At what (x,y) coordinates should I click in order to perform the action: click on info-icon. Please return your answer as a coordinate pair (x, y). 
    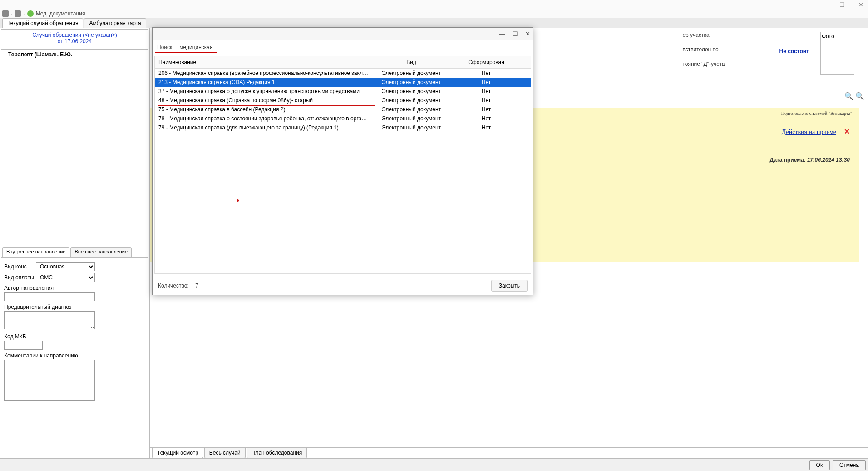
    Looking at the image, I should click on (30, 14).